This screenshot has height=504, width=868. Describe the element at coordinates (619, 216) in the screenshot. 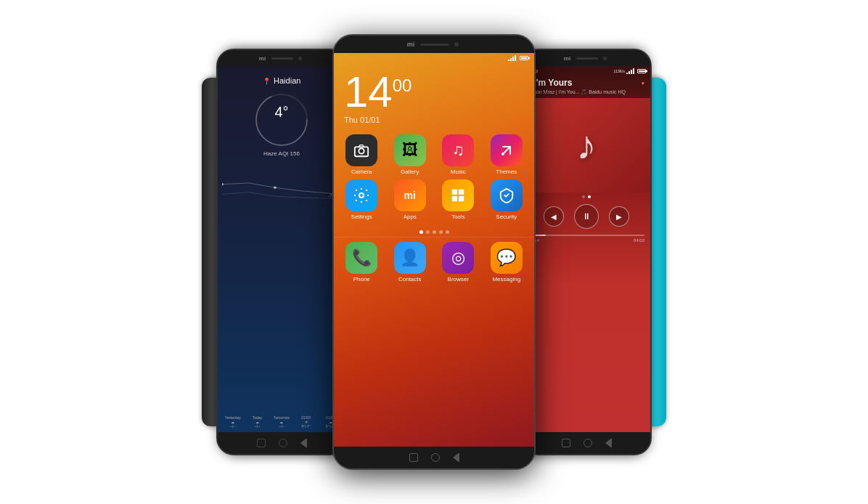

I see `music-next-button: ▶` at that location.